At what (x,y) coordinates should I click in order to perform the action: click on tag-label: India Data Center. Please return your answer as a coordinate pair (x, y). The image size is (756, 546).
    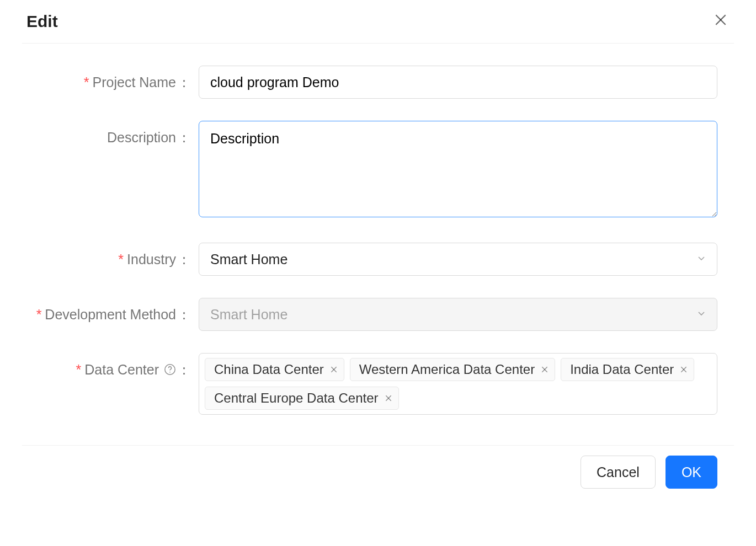
    Looking at the image, I should click on (622, 370).